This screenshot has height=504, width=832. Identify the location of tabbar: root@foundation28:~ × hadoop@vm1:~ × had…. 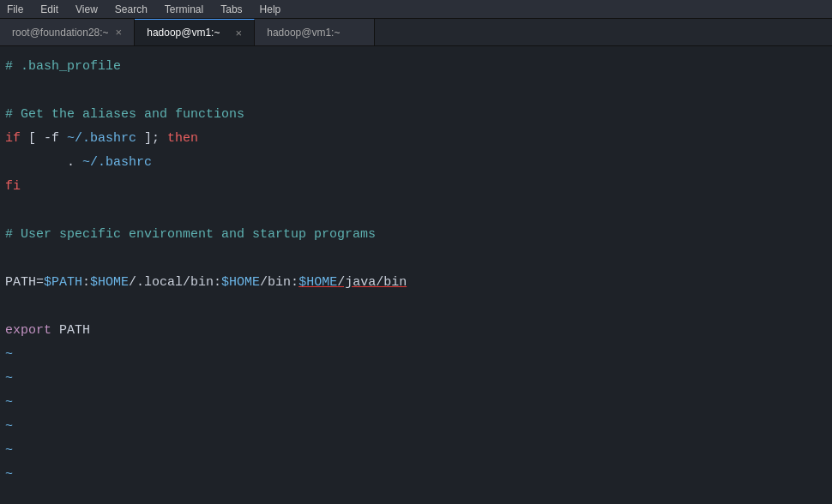
(416, 33).